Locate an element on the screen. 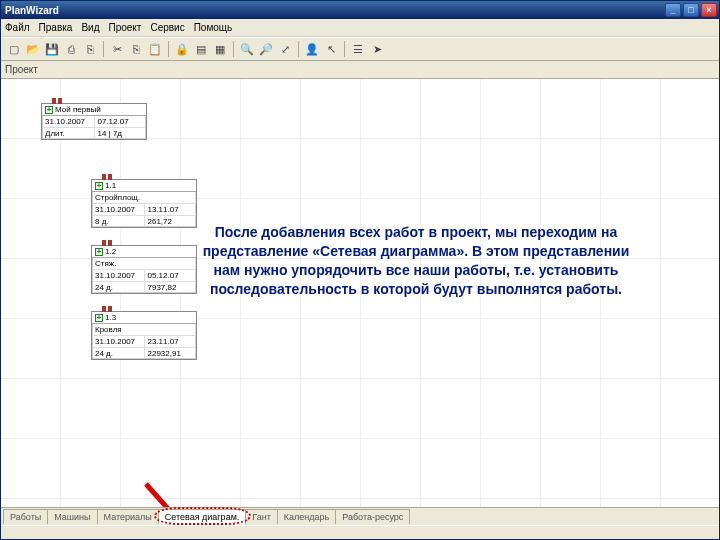 The width and height of the screenshot is (720, 540). save-icon: 💾 is located at coordinates (52, 49).